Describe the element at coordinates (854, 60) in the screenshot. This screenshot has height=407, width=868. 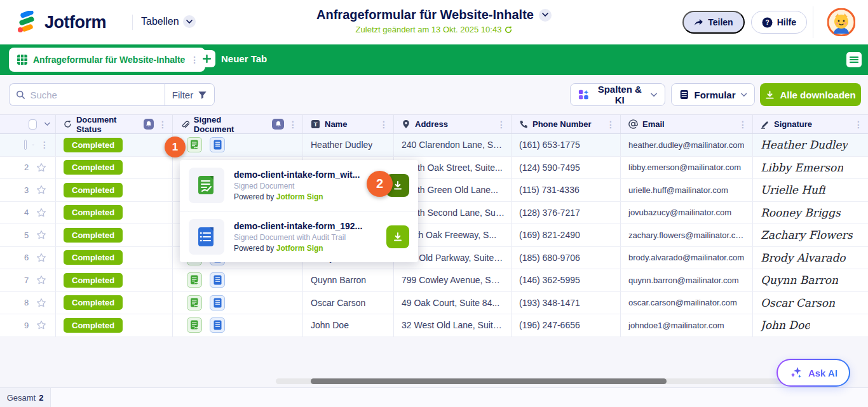
I see `sheet-list-menu-button` at that location.